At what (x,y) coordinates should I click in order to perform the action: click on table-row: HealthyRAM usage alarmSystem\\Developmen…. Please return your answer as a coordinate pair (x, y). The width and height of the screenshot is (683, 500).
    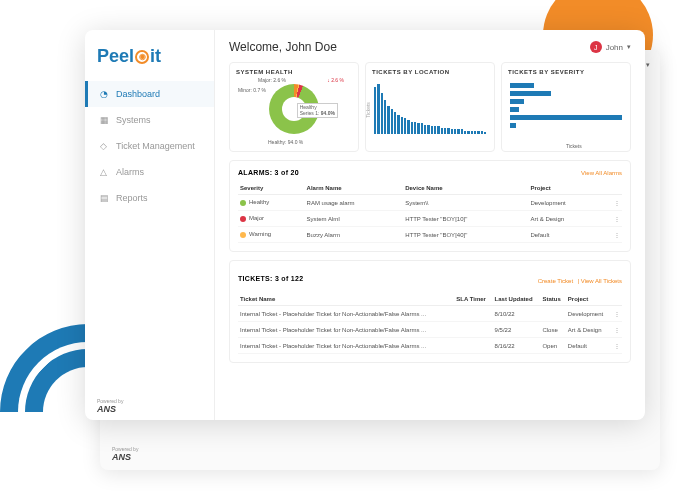
    Looking at the image, I should click on (430, 203).